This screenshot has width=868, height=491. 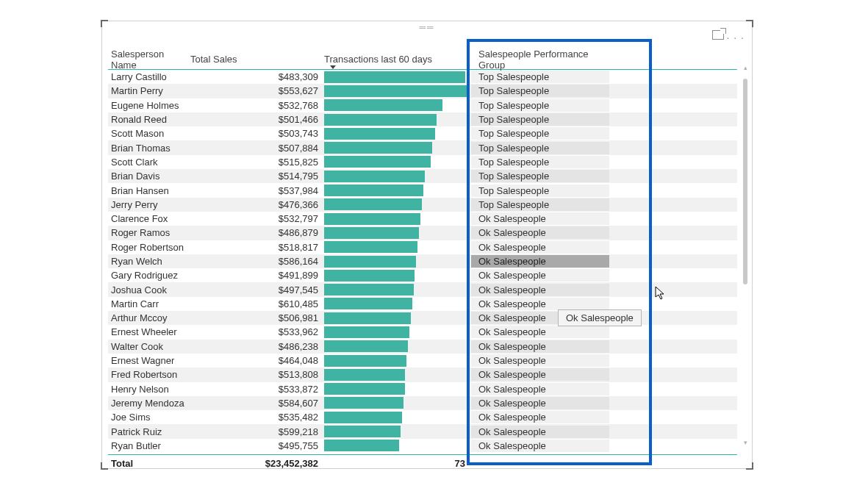 I want to click on cell-name: Brian Davis, so click(x=174, y=176).